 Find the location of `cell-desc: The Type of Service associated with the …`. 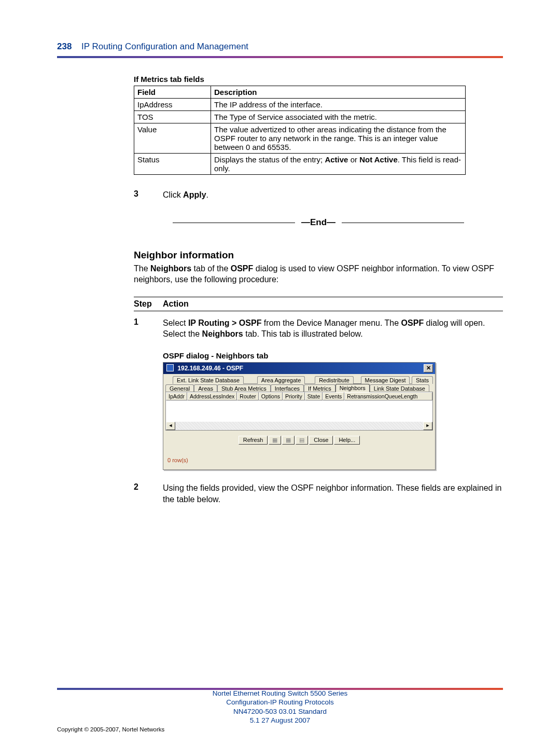

cell-desc: The Type of Service associated with the … is located at coordinates (338, 117).